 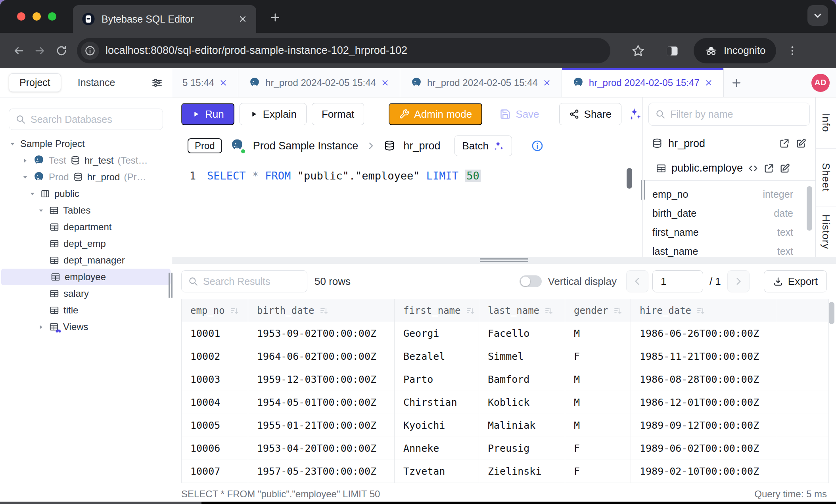 What do you see at coordinates (437, 311) in the screenshot?
I see `column-header: first_name` at bounding box center [437, 311].